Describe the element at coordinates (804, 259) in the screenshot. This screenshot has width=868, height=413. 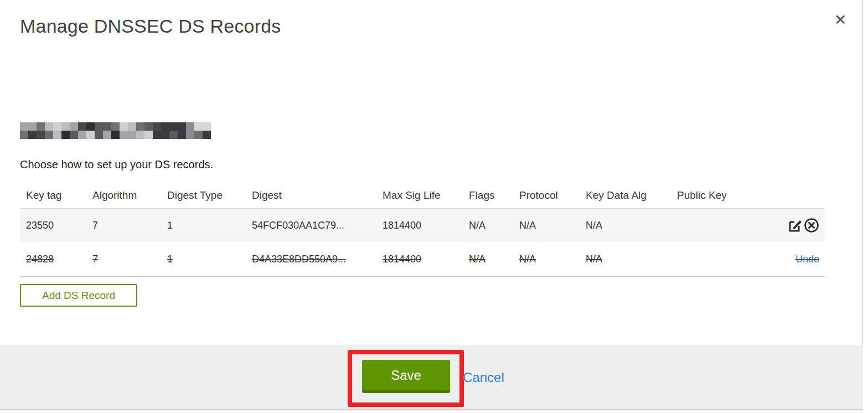
I see `row-actions: Undo` at that location.